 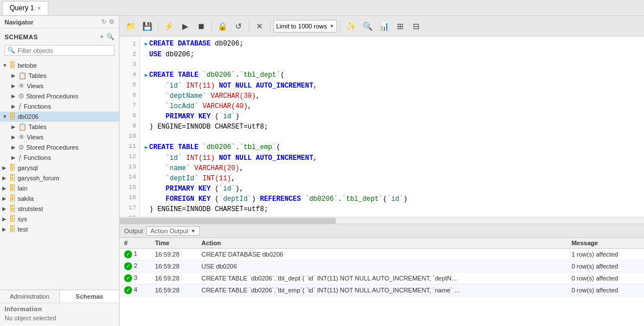 I want to click on execute-button: ⚡, so click(x=169, y=26).